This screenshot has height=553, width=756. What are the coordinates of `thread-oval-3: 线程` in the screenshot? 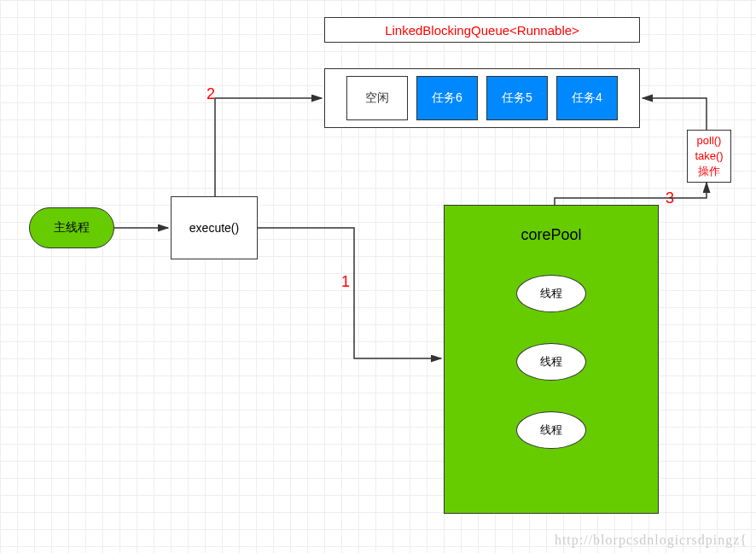 It's located at (551, 430).